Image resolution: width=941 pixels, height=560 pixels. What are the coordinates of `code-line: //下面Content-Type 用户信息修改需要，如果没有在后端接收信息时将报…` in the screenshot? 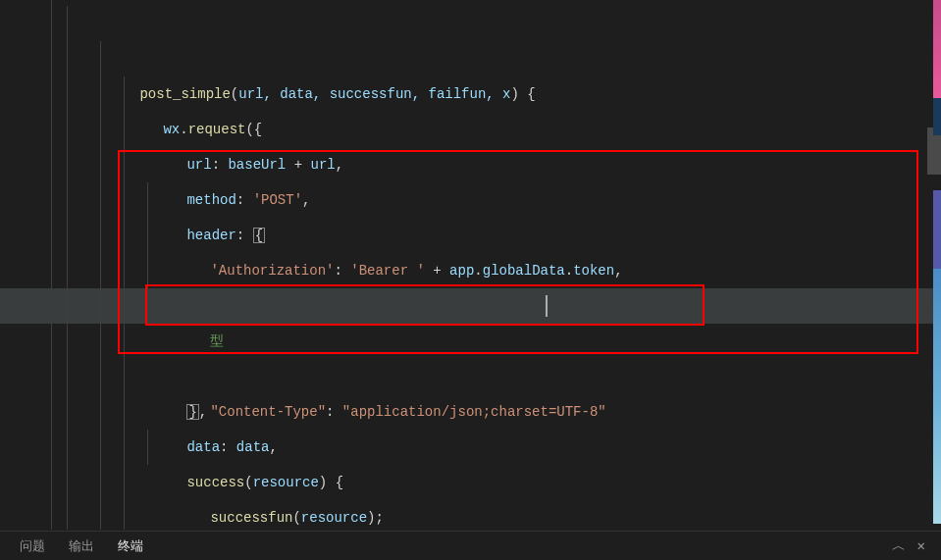 It's located at (504, 235).